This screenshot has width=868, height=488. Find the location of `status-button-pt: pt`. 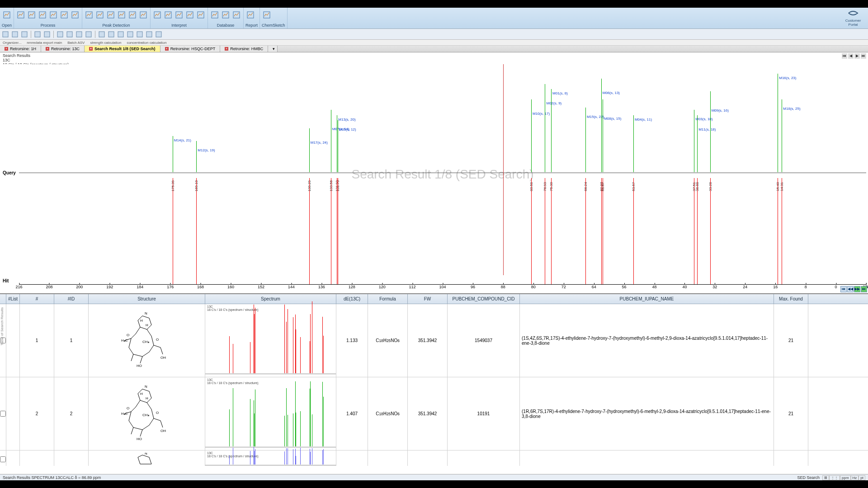

status-button-pt: pt is located at coordinates (862, 478).